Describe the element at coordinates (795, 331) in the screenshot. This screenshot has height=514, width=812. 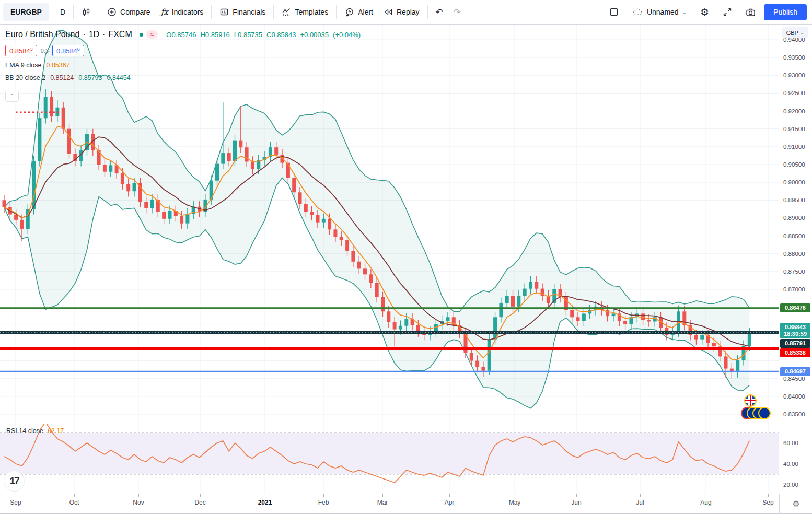
I see `current-price-label: 0.8584318:30:59` at that location.